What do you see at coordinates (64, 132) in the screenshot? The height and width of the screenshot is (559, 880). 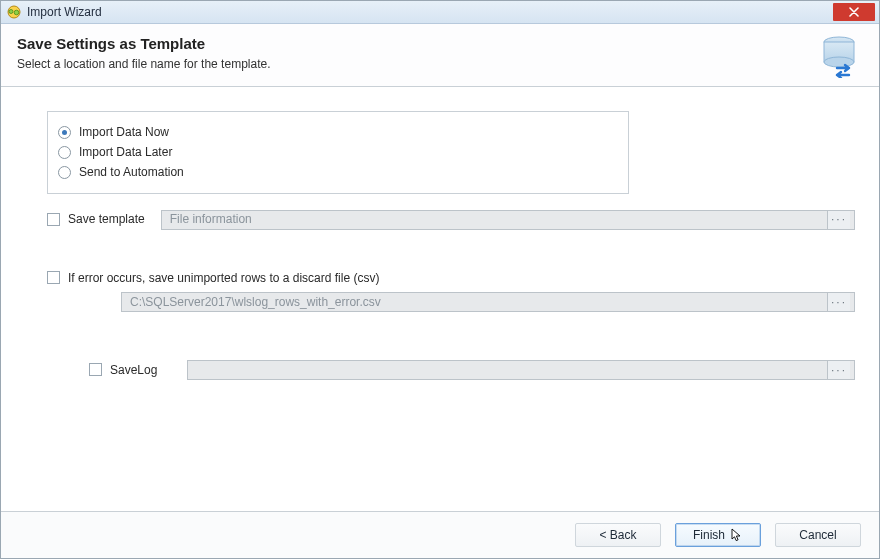 I see `radio-import-now` at bounding box center [64, 132].